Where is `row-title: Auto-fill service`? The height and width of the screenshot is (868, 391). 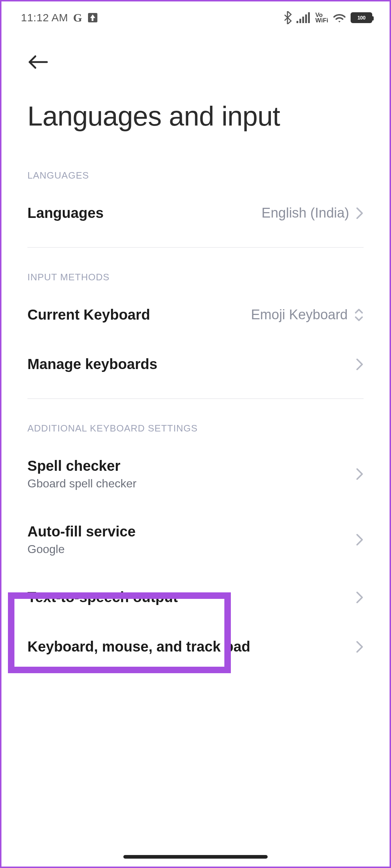
row-title: Auto-fill service is located at coordinates (192, 532).